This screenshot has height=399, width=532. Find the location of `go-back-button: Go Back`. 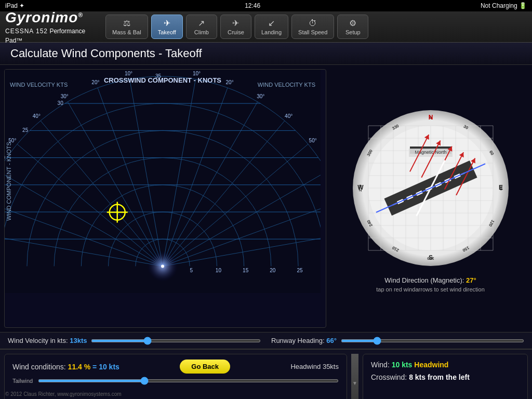

go-back-button: Go Back is located at coordinates (205, 367).